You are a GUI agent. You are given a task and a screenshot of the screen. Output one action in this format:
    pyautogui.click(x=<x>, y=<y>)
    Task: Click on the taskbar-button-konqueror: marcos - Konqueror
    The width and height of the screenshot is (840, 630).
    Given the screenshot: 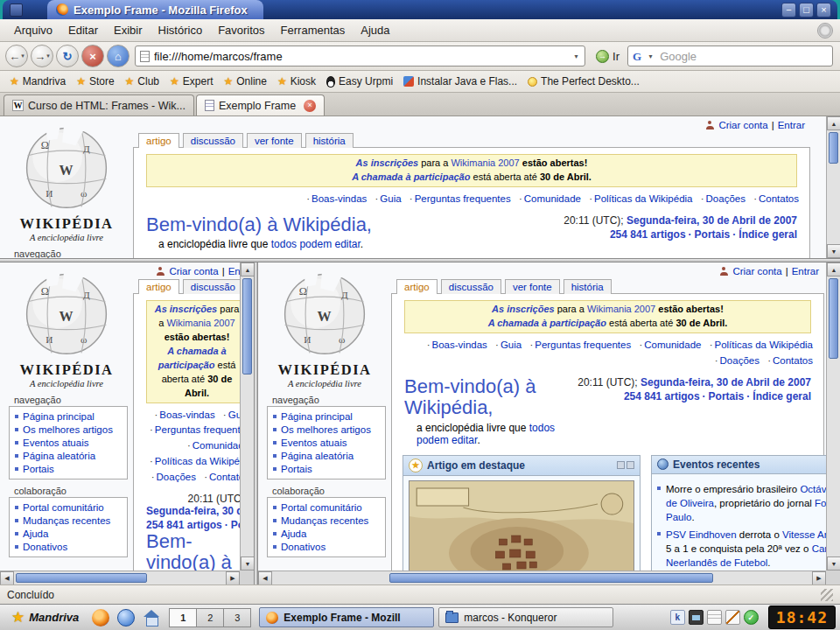 What is the action you would take?
    pyautogui.click(x=526, y=618)
    